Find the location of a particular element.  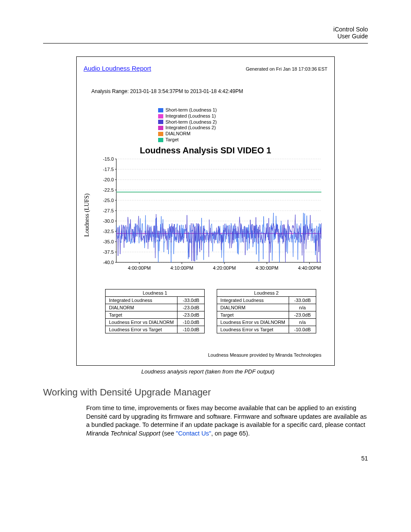

loudness-table-2: Loudness 2 Integrated Loudness-33.0dB DI… is located at coordinates (266, 311).